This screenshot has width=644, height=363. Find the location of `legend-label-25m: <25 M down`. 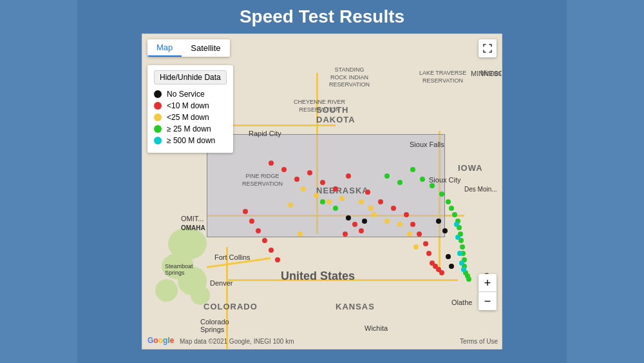

legend-label-25m: <25 M down is located at coordinates (188, 117).